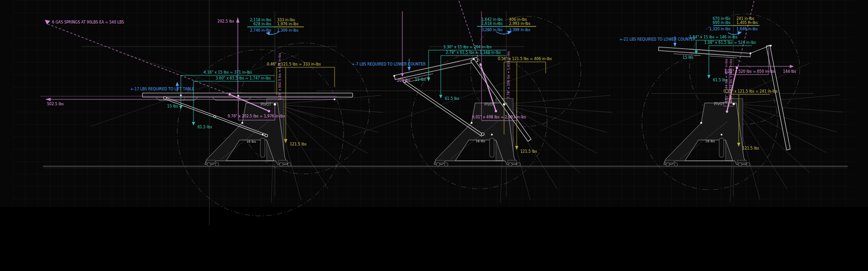  Describe the element at coordinates (173, 107) in the screenshot. I see `d1-force-15-label: 15 lbs` at that location.